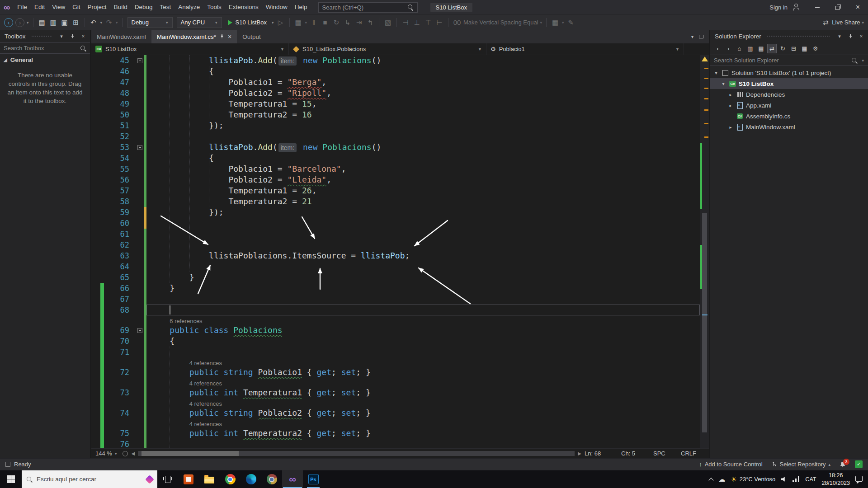 This screenshot has width=868, height=488. What do you see at coordinates (348, 23) in the screenshot?
I see `step-into-icon: ↳` at bounding box center [348, 23].